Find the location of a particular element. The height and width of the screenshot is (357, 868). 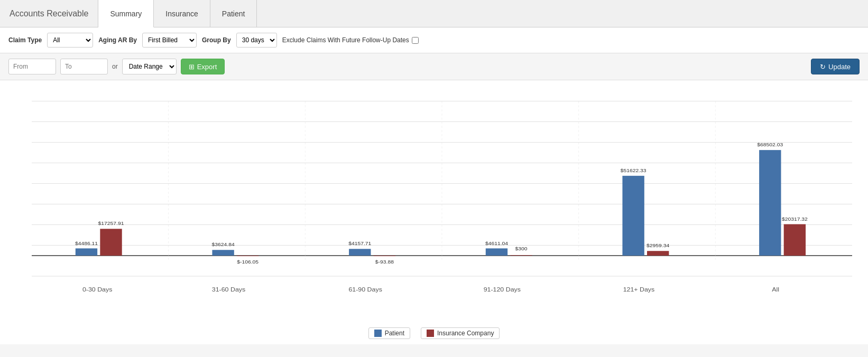

legend-insurance-label: Insurance Company is located at coordinates (465, 333).